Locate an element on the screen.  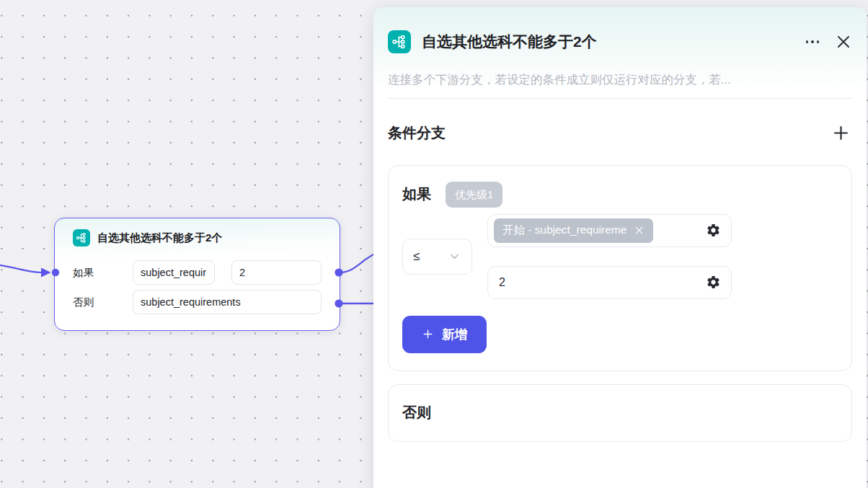
if-card-header: 如果 优先级1 is located at coordinates (620, 195).